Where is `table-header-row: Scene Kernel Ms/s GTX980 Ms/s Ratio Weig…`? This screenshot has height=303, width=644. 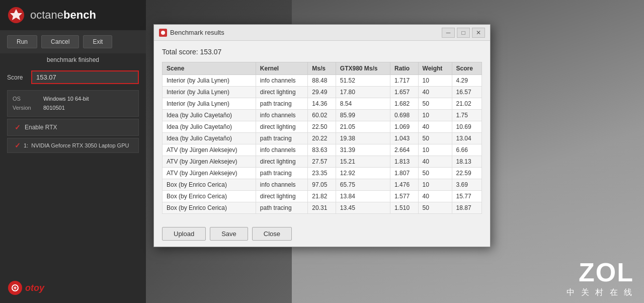 table-header-row: Scene Kernel Ms/s GTX980 Ms/s Ratio Weig… is located at coordinates (322, 68).